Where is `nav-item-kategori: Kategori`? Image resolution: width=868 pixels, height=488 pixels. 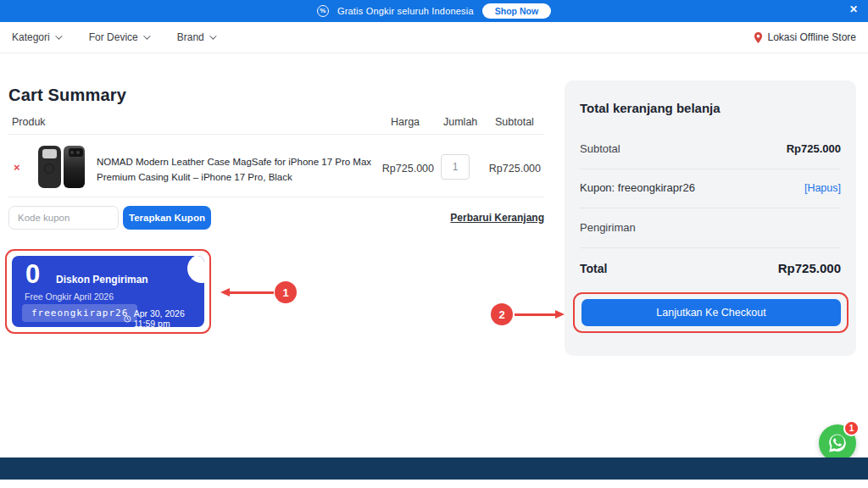
nav-item-kategori: Kategori is located at coordinates (36, 37).